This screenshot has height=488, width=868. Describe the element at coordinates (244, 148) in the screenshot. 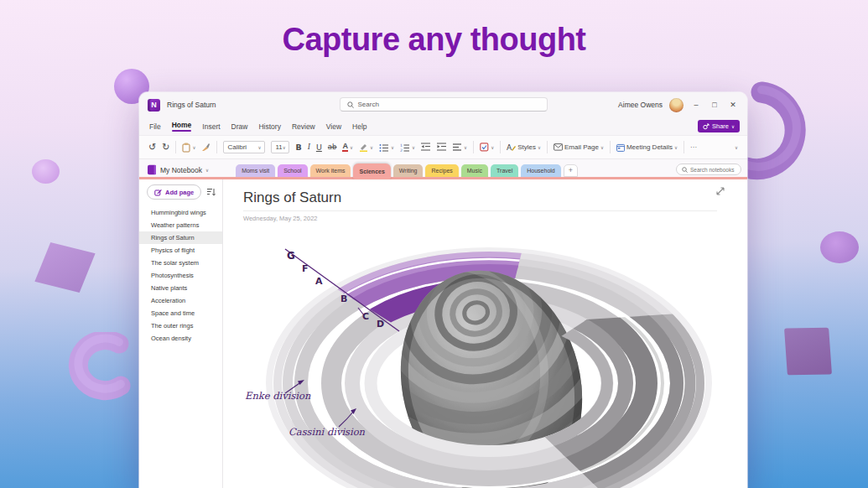

I see `font-name-select: Calibri∨` at that location.